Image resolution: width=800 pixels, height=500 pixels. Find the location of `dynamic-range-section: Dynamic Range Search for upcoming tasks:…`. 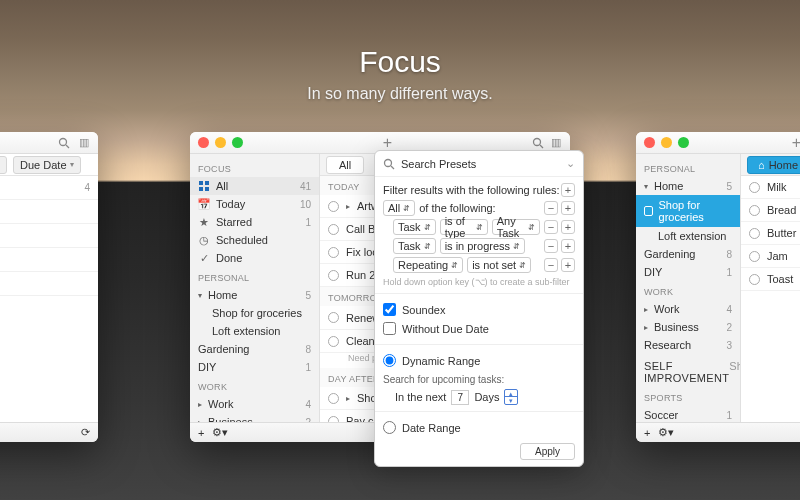

dynamic-range-section: Dynamic Range Search for upcoming tasks:… is located at coordinates (479, 378).